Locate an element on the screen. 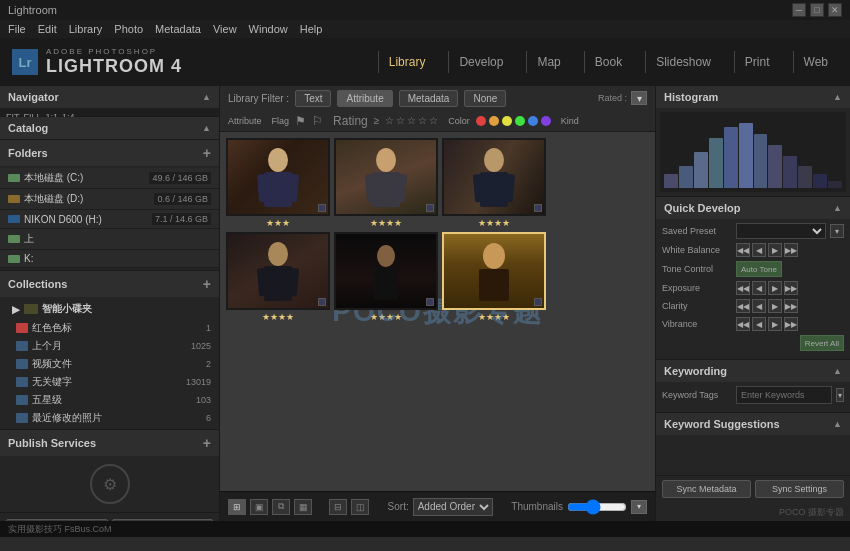  tab-print: Print is located at coordinates (757, 62).